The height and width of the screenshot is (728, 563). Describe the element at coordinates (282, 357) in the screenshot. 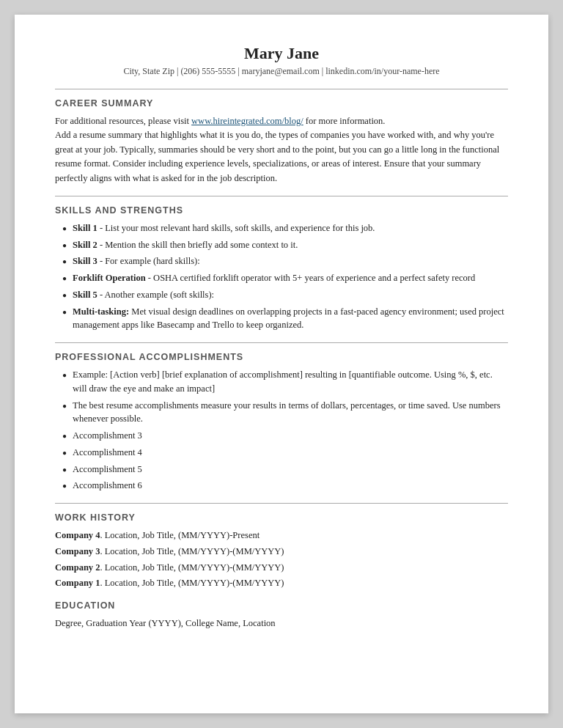

I see `accomplishments-title: PROFESSIONAL ACCOMPLISHMENTS` at that location.